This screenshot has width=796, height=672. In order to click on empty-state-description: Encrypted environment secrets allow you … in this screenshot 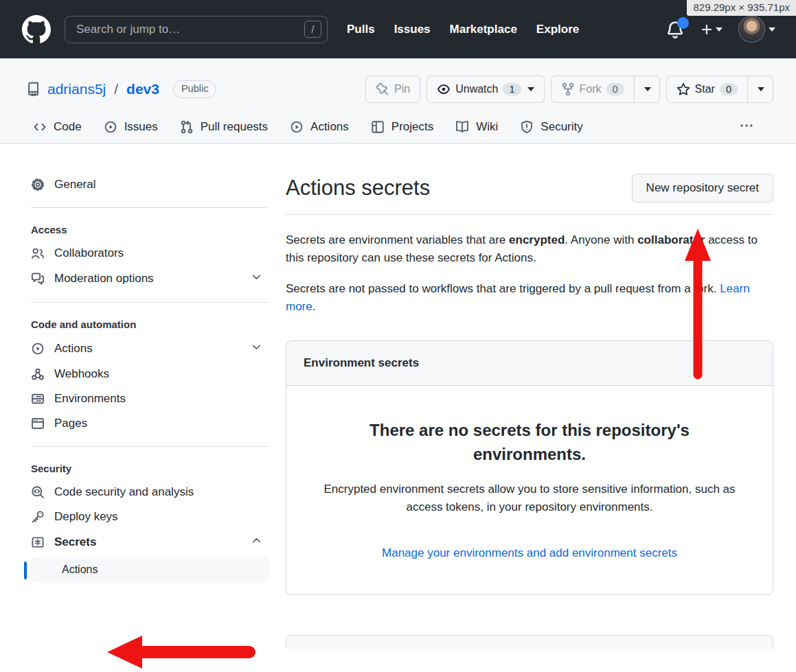, I will do `click(530, 498)`.